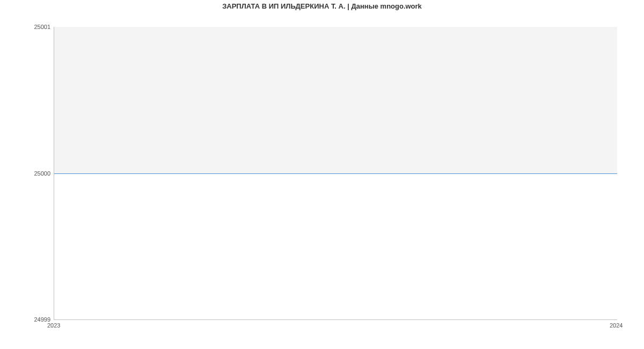 Image resolution: width=644 pixels, height=349 pixels. Describe the element at coordinates (335, 320) in the screenshot. I see `x-axis-line` at that location.